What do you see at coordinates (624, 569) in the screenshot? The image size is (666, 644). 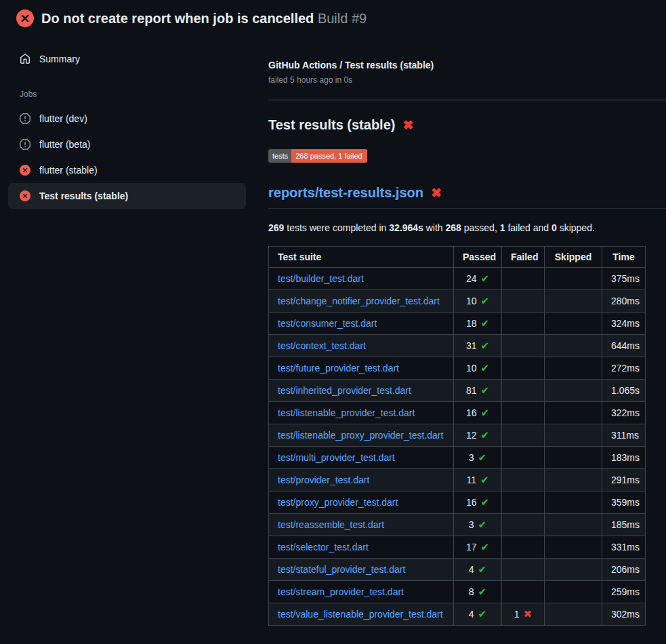 I see `time-cell: 206ms` at bounding box center [624, 569].